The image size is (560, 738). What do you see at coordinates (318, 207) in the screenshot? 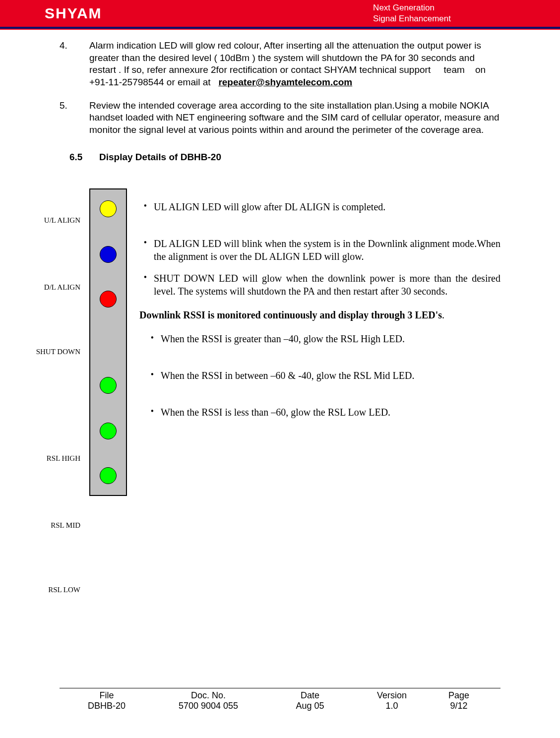
I see `desc-ul: • UL ALIGN LED will glow after DL ALIGN …` at bounding box center [318, 207].